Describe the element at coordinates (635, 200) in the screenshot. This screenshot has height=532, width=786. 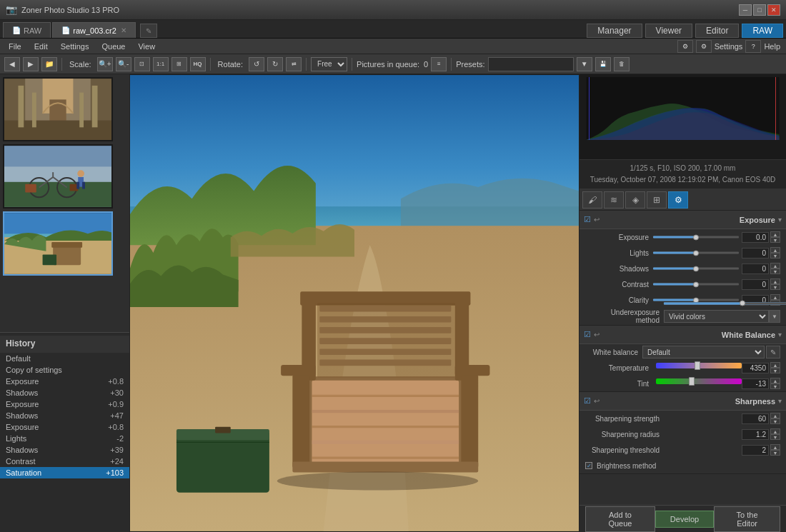
I see `panel-tab-hsl: ◈` at that location.